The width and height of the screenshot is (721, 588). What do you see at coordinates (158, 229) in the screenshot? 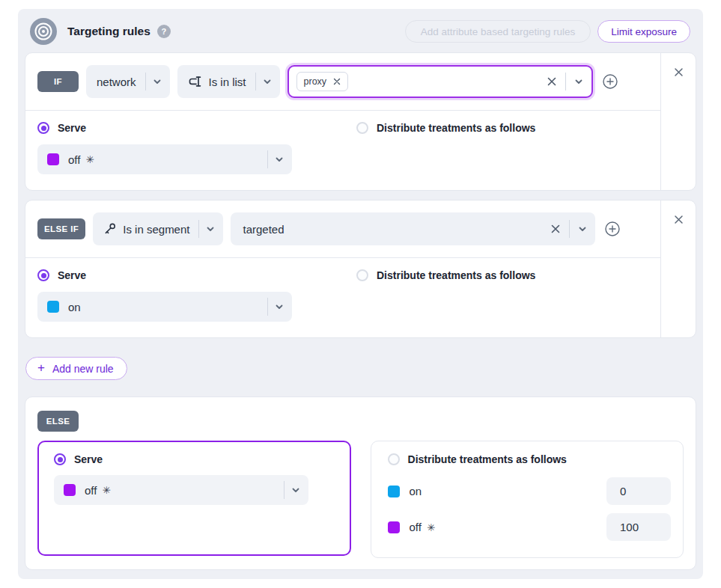
I see `segment-matcher-select: Is in segment` at bounding box center [158, 229].